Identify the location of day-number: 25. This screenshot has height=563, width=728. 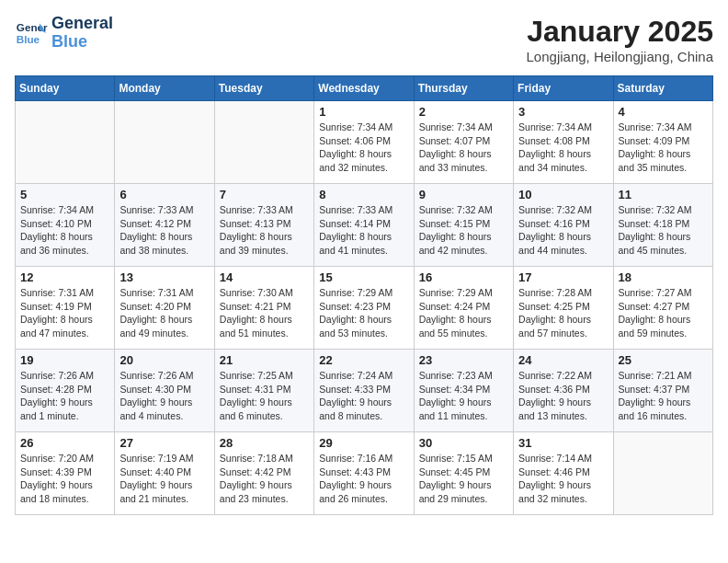
(664, 361).